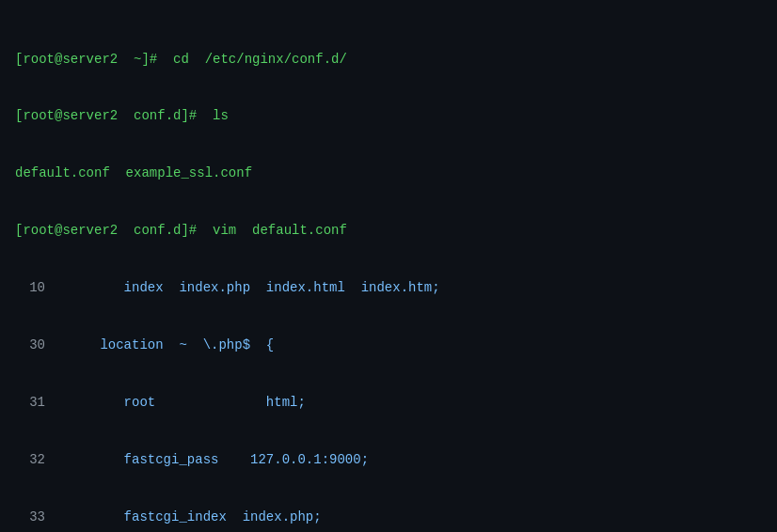 The width and height of the screenshot is (777, 532). What do you see at coordinates (30, 345) in the screenshot?
I see `num-30: 30` at bounding box center [30, 345].